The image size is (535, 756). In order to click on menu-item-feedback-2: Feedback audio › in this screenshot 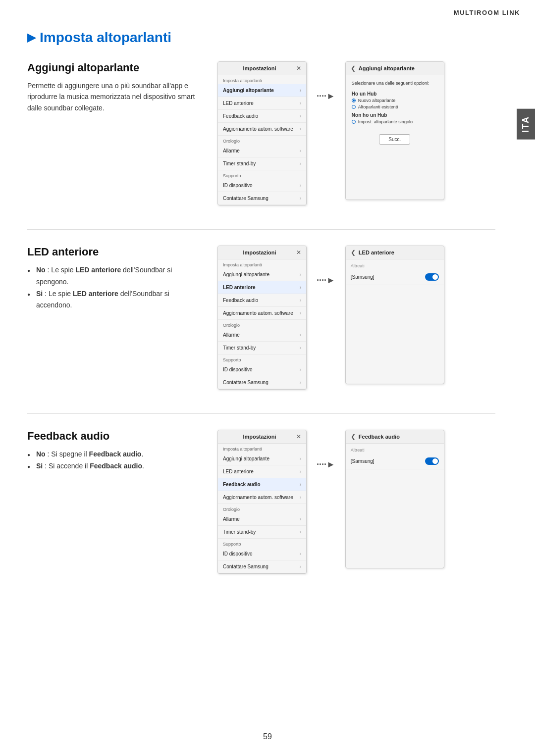, I will do `click(262, 301)`.